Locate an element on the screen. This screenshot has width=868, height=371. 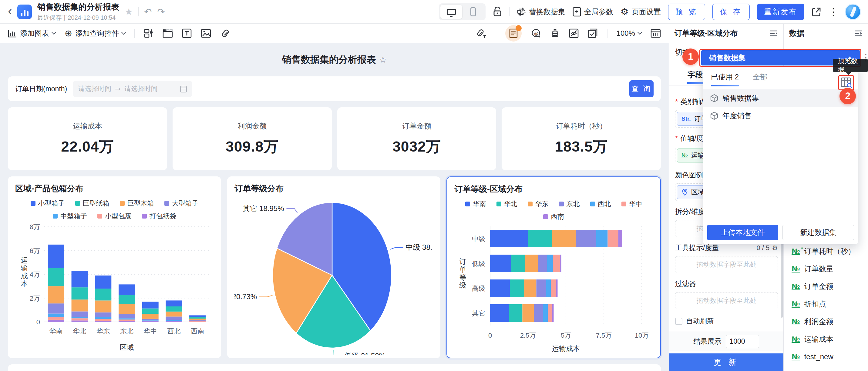
share-icon is located at coordinates (816, 12).